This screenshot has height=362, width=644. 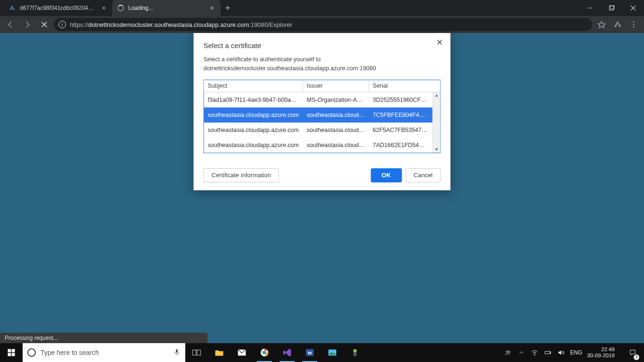 What do you see at coordinates (332, 353) in the screenshot?
I see `photos-icon` at bounding box center [332, 353].